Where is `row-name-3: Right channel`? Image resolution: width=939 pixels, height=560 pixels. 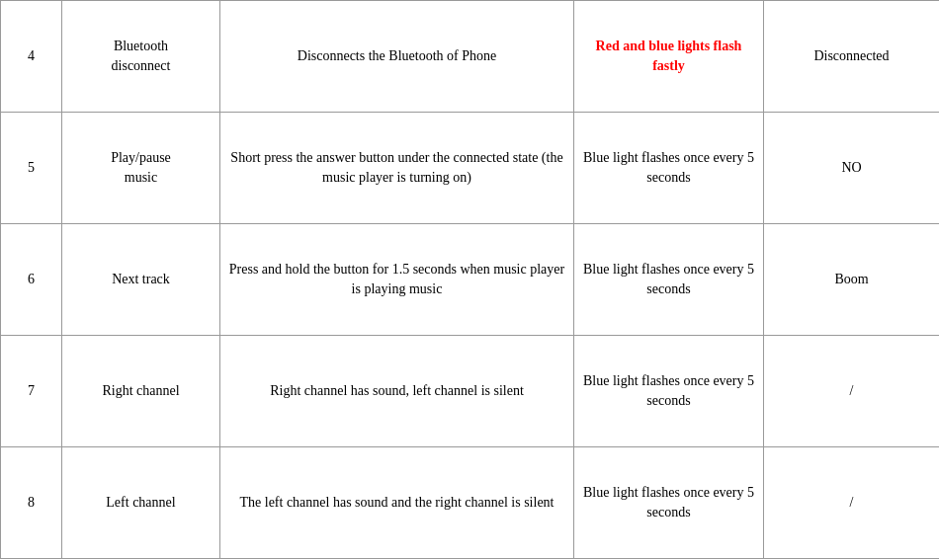
row-name-3: Right channel is located at coordinates (141, 391).